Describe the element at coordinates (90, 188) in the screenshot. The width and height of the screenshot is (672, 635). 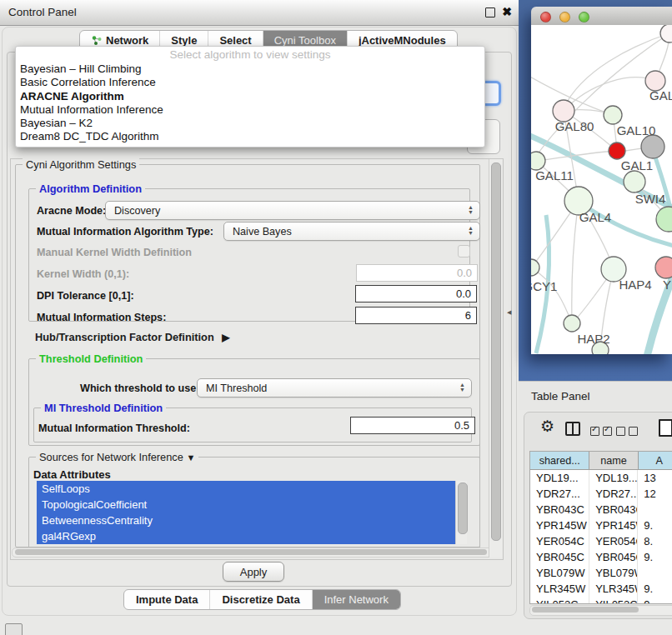
I see `algorithm-definition-title: Algorithm Definition` at that location.